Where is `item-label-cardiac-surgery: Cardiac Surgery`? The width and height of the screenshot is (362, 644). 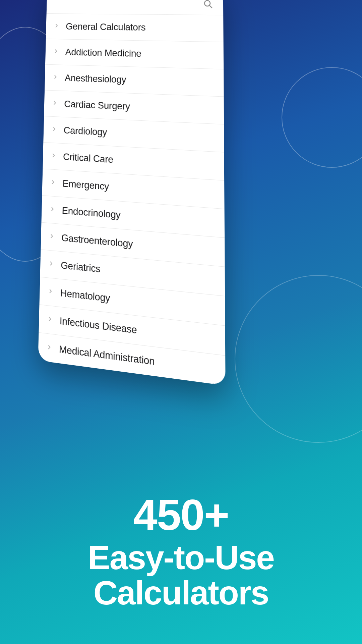 item-label-cardiac-surgery: Cardiac Surgery is located at coordinates (97, 105).